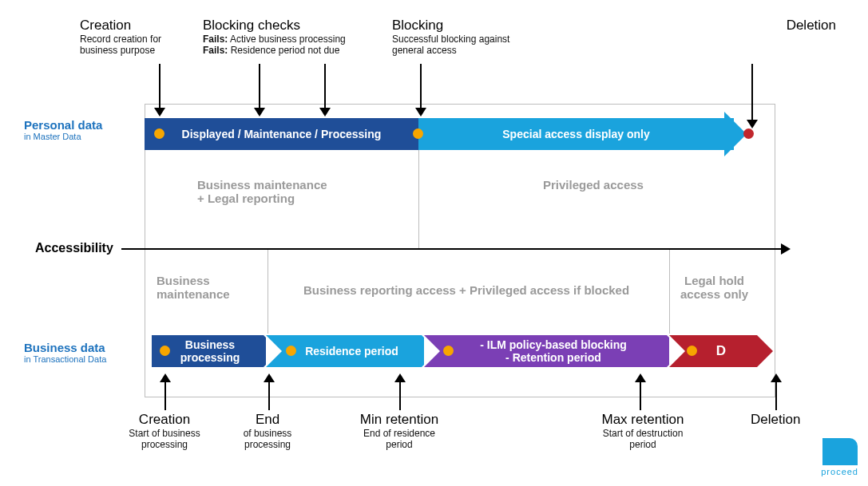 This screenshot has height=486, width=868. What do you see at coordinates (63, 124) in the screenshot?
I see `label-personal-data: Personal data` at bounding box center [63, 124].